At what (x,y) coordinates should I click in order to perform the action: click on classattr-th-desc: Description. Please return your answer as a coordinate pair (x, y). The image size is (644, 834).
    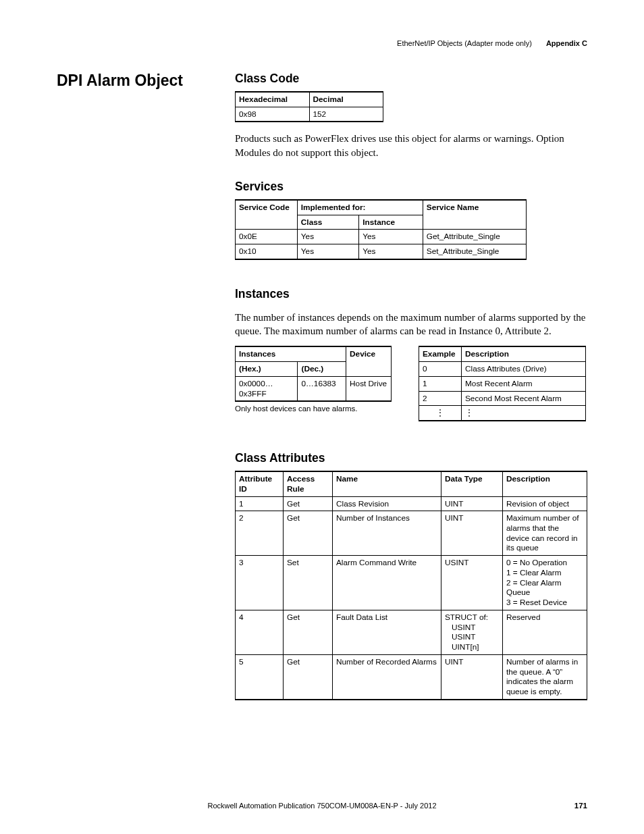
    Looking at the image, I should click on (545, 484).